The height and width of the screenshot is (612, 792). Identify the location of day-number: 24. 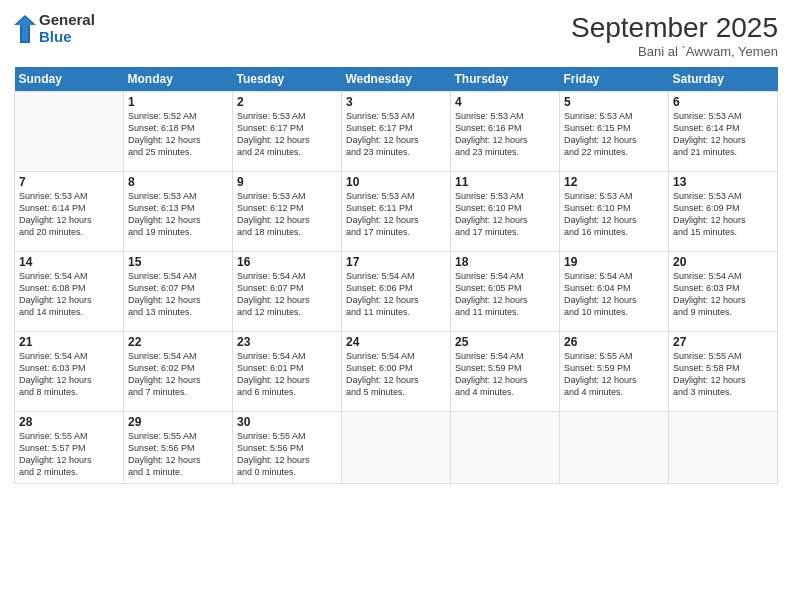
(396, 342).